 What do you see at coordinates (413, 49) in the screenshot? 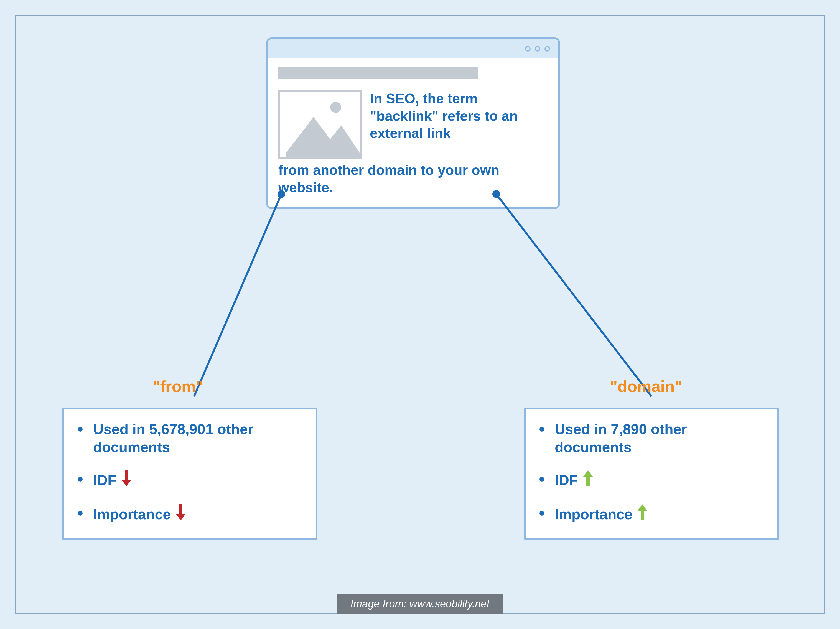
I see `browser-titlebar` at bounding box center [413, 49].